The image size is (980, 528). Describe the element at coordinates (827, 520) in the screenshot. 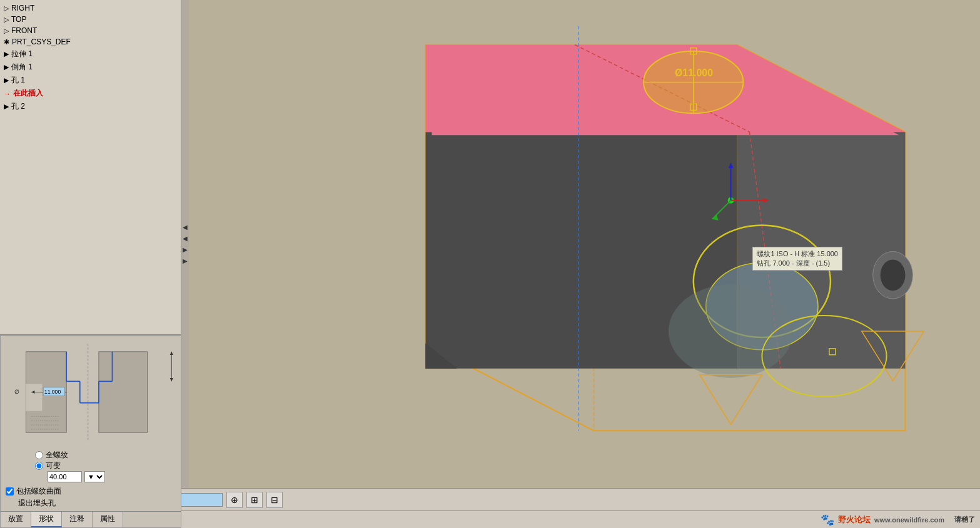

I see `watermark-icon: 🐾` at that location.